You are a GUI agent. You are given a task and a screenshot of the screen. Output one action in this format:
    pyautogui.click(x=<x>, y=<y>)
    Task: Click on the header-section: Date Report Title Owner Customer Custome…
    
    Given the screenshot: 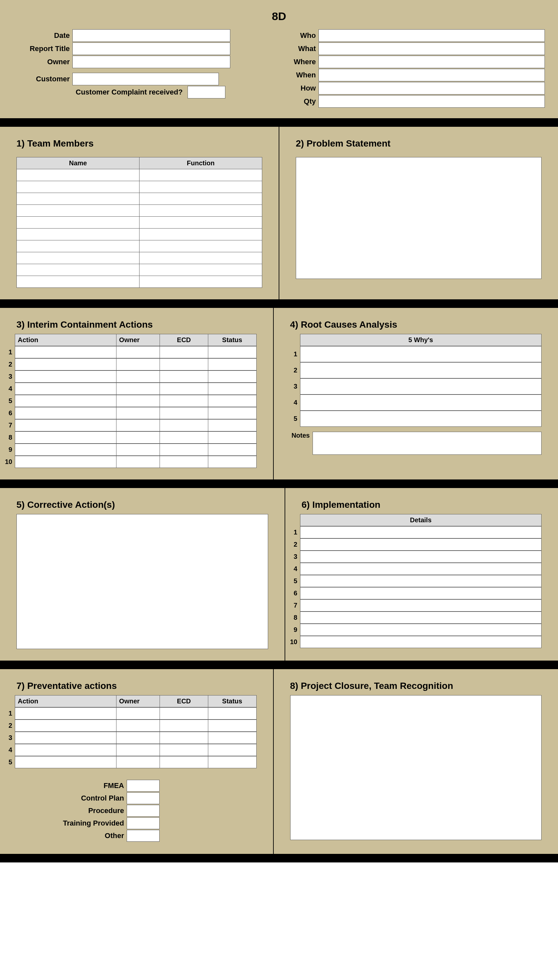 What is the action you would take?
    pyautogui.click(x=279, y=74)
    